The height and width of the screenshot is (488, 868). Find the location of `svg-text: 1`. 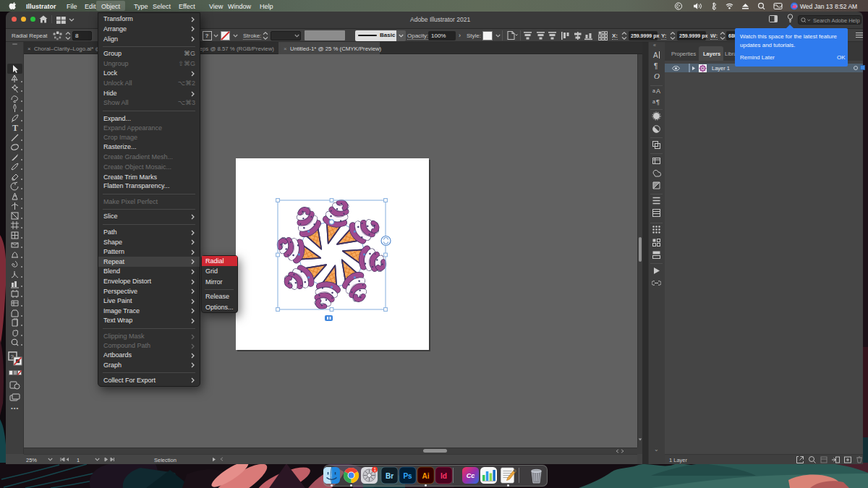

svg-text: 1 is located at coordinates (375, 470).